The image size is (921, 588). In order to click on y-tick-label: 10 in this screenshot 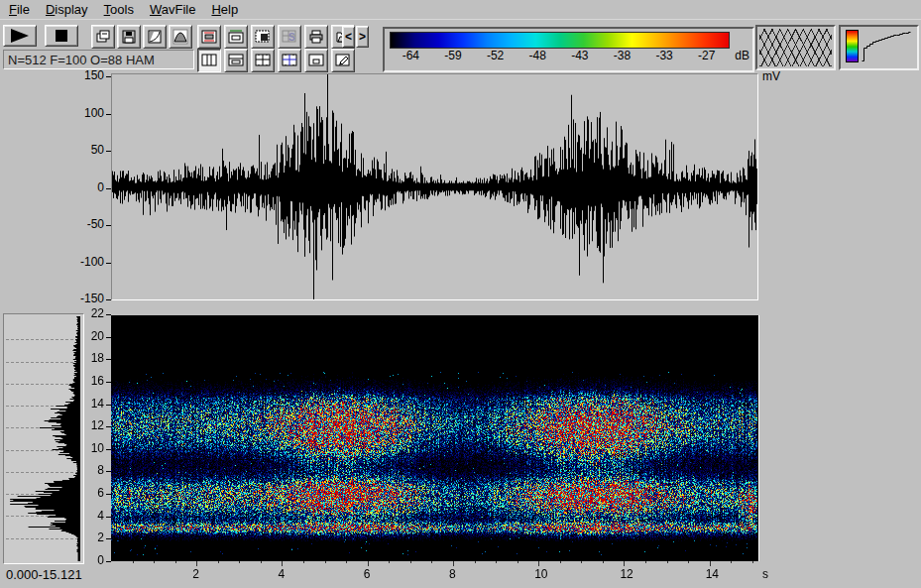, I will do `click(101, 448)`.